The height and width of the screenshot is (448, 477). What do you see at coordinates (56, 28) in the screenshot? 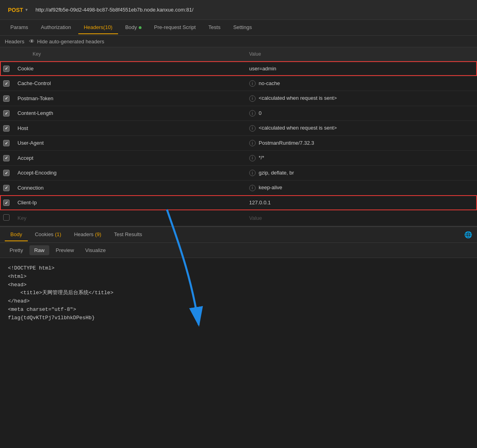
I see `tab-authorization: Authorization` at bounding box center [56, 28].